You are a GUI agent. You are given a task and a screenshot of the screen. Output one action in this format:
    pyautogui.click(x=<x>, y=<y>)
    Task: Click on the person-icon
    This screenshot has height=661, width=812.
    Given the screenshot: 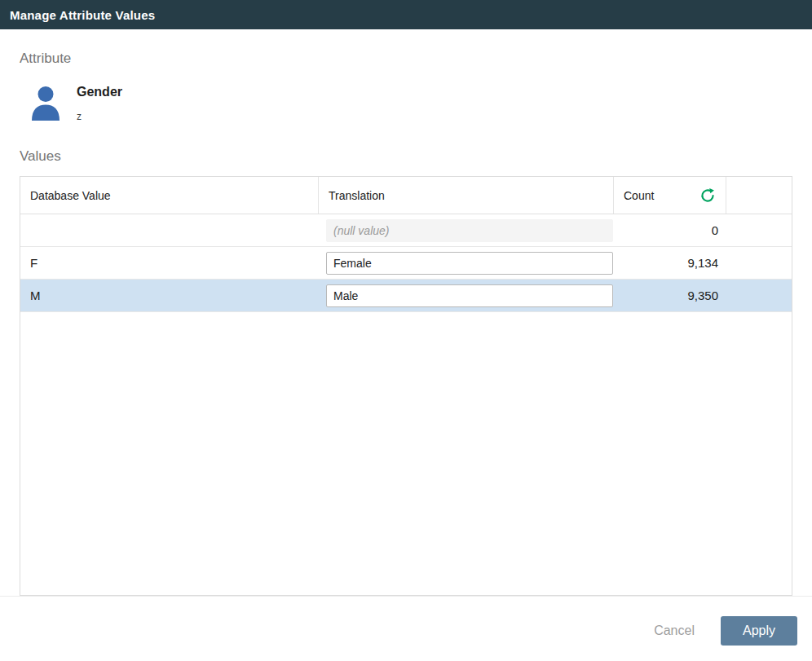 What is the action you would take?
    pyautogui.click(x=46, y=103)
    